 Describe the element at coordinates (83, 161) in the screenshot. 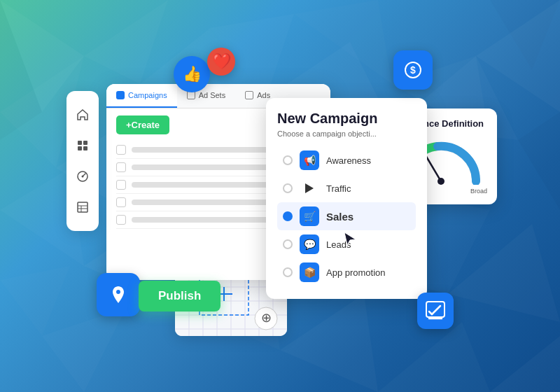

I see `sidebar` at that location.